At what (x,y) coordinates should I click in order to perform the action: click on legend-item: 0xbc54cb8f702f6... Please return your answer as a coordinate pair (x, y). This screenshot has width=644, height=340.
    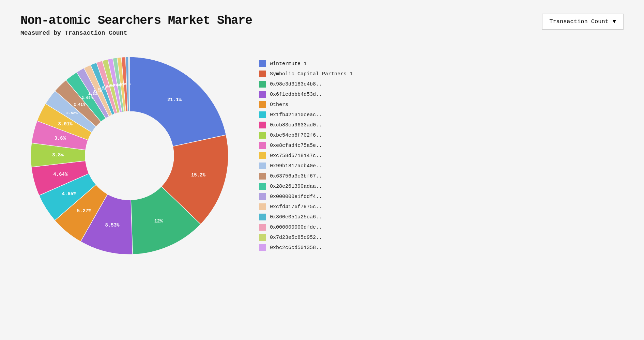
    Looking at the image, I should click on (306, 135).